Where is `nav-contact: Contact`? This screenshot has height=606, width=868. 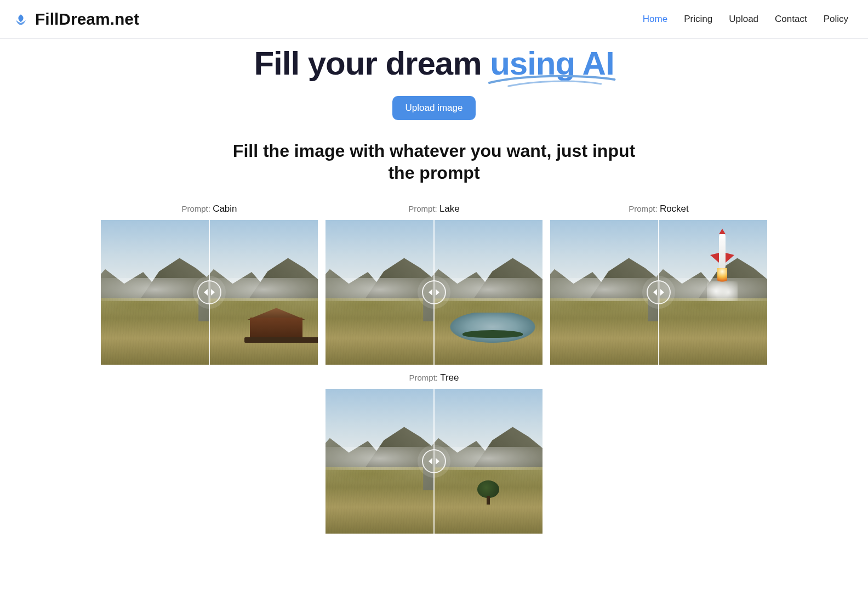
nav-contact: Contact is located at coordinates (791, 19).